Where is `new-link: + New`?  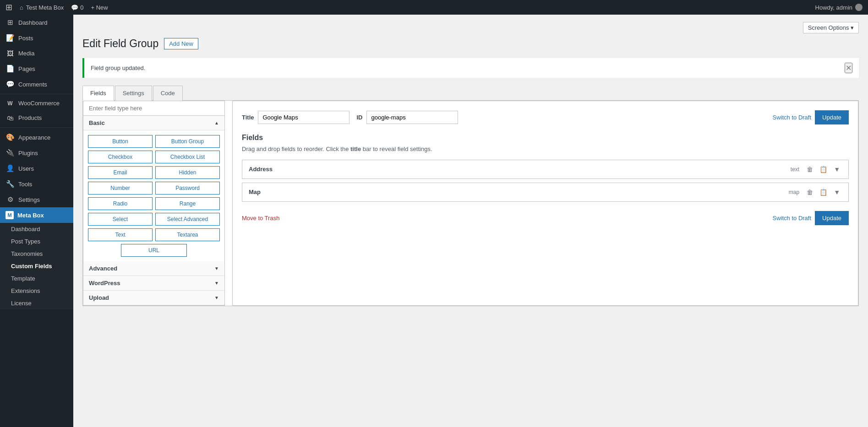
new-link: + New is located at coordinates (99, 7).